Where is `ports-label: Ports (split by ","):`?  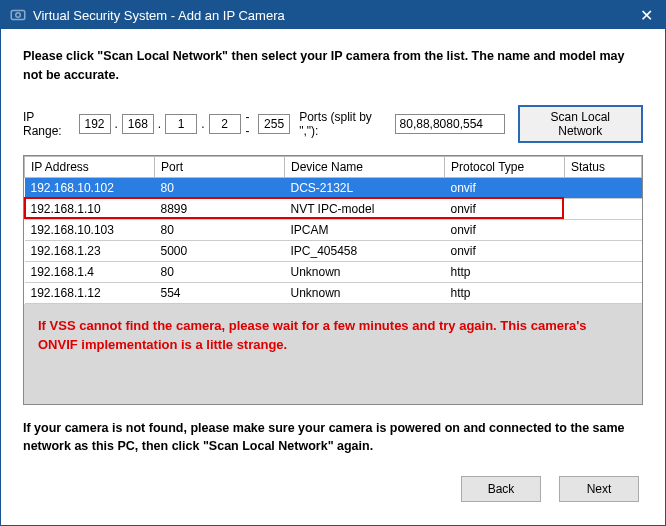
ports-label: Ports (split by ","): is located at coordinates (344, 124).